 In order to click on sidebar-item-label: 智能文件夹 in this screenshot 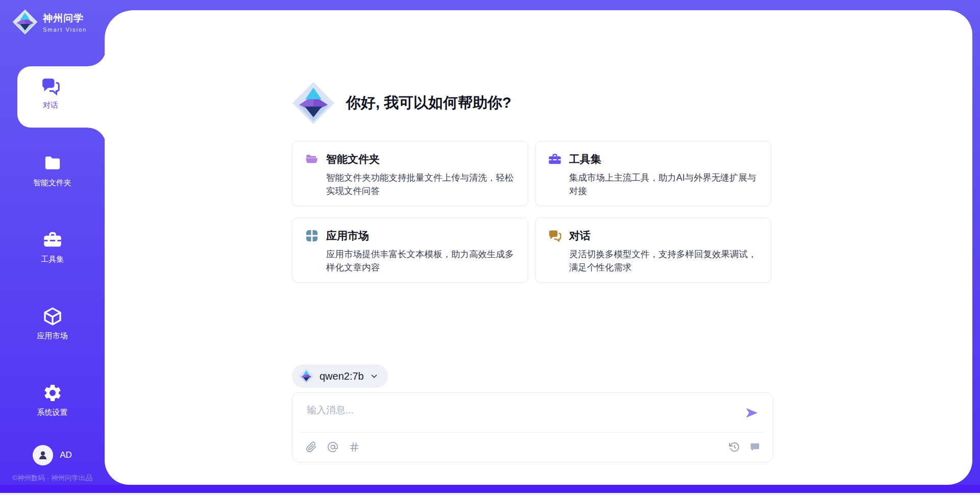, I will do `click(52, 183)`.